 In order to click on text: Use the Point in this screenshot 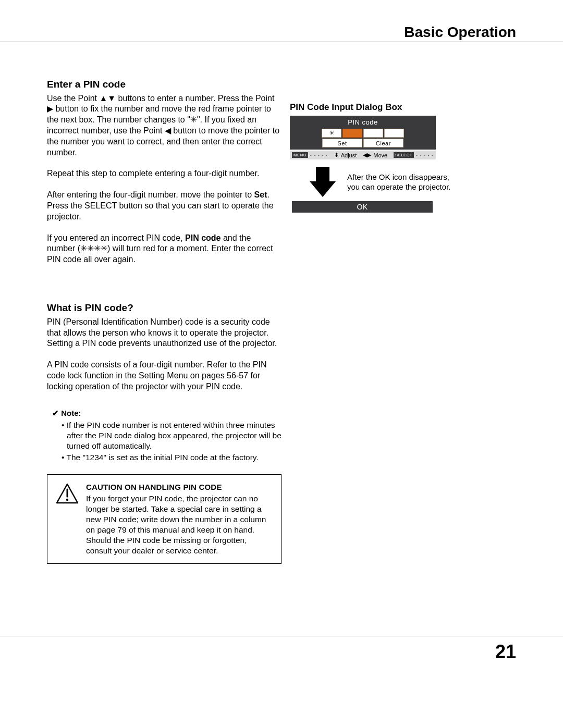, I will do `click(73, 98)`.